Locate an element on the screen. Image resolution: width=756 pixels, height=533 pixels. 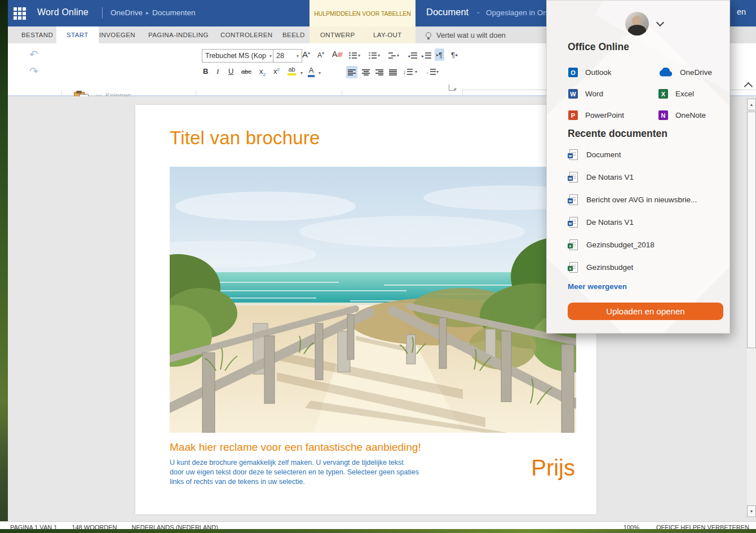
recent-doc-item: w Bericht over AVG in nieuwsbrie... is located at coordinates (633, 199).